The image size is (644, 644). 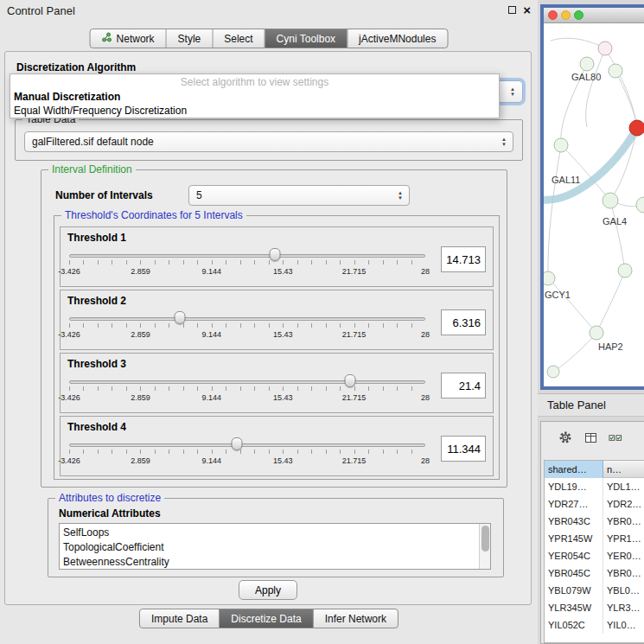 What do you see at coordinates (110, 513) in the screenshot?
I see `numerical-attributes-label: Numerical Attributes` at bounding box center [110, 513].